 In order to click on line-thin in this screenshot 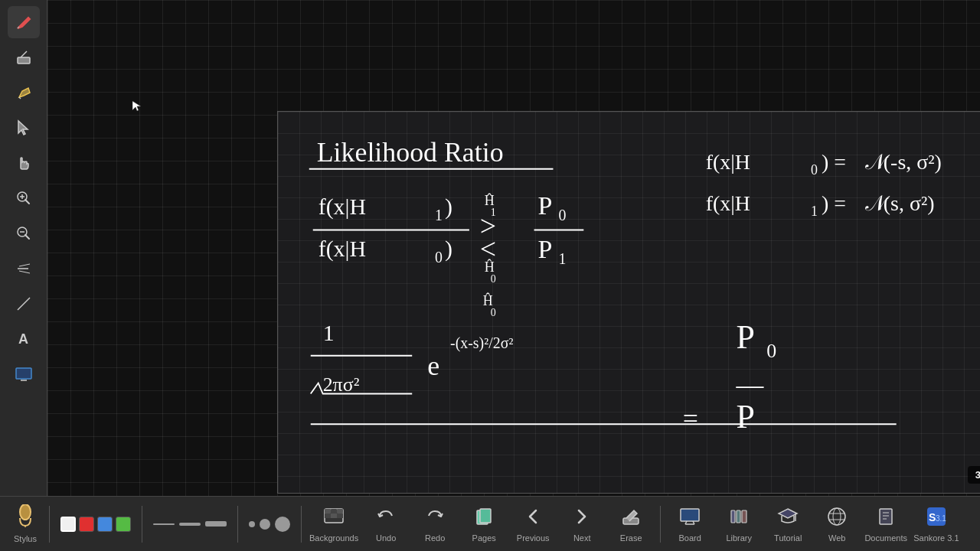, I will do `click(164, 524)`.